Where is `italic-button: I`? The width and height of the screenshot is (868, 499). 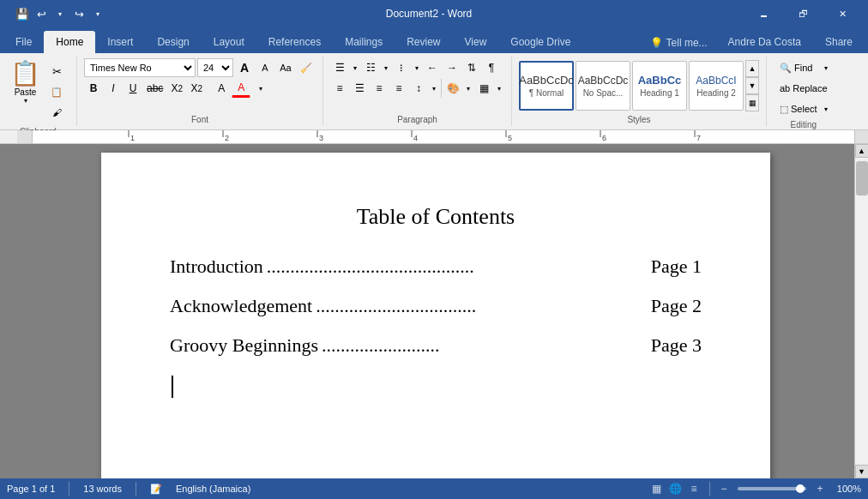 italic-button: I is located at coordinates (113, 88).